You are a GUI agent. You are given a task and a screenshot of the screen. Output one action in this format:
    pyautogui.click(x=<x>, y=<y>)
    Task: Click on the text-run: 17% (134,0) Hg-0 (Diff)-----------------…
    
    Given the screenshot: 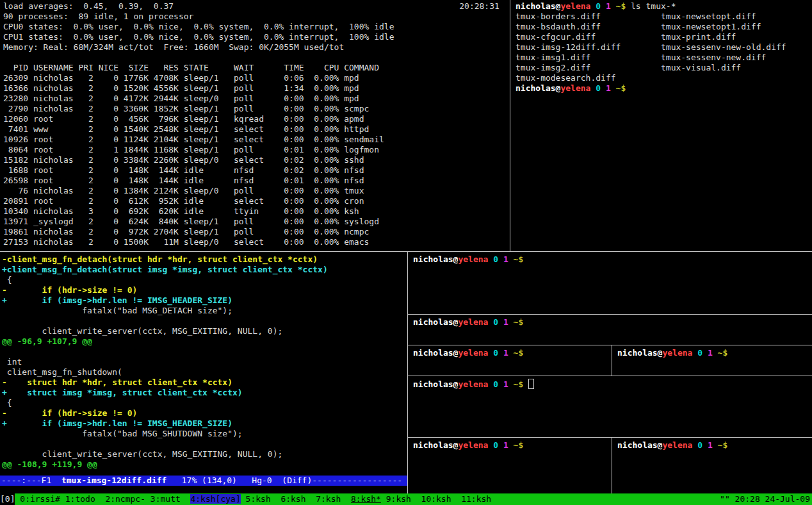 What is the action you would take?
    pyautogui.click(x=284, y=481)
    